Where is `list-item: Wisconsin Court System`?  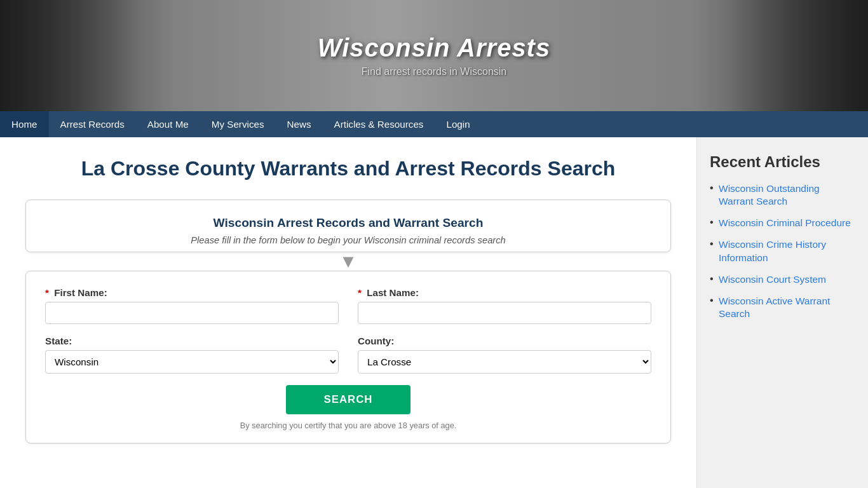
list-item: Wisconsin Court System is located at coordinates (783, 280).